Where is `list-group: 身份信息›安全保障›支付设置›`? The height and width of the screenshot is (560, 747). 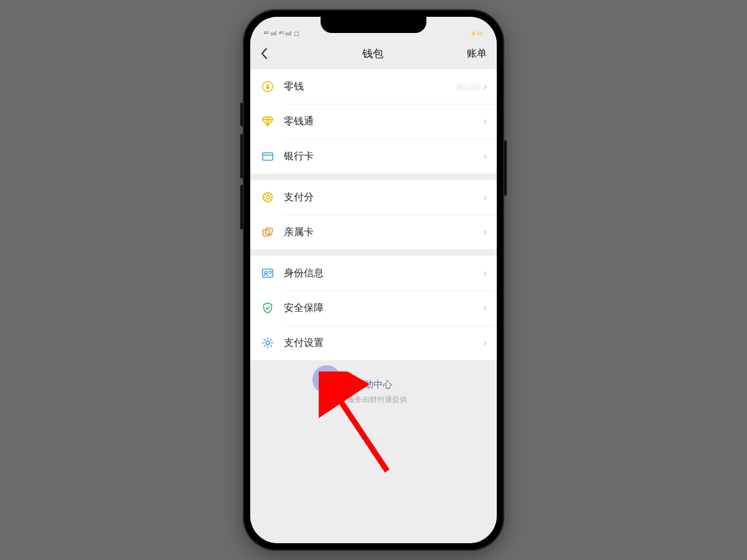
list-group: 身份信息›安全保障›支付设置› is located at coordinates (374, 308).